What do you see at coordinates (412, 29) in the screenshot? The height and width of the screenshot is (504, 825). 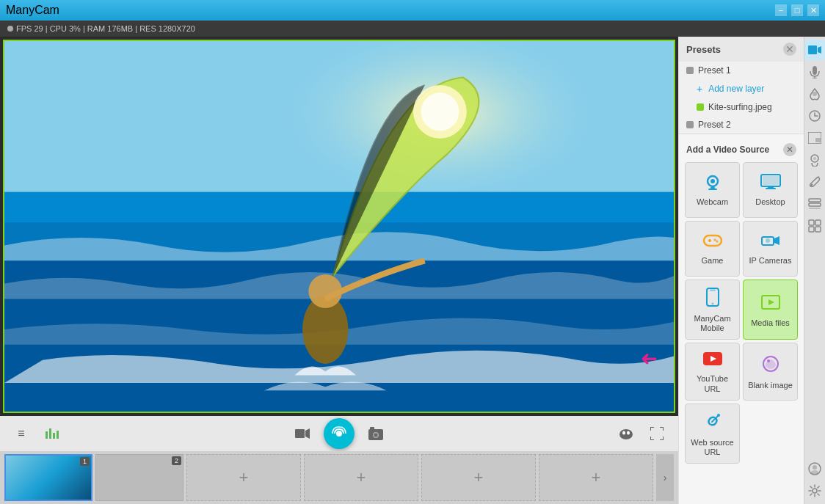 I see `status-bar: FPS 29 | CPU 3% | RAM 176MB | RES 1280X7…` at bounding box center [412, 29].